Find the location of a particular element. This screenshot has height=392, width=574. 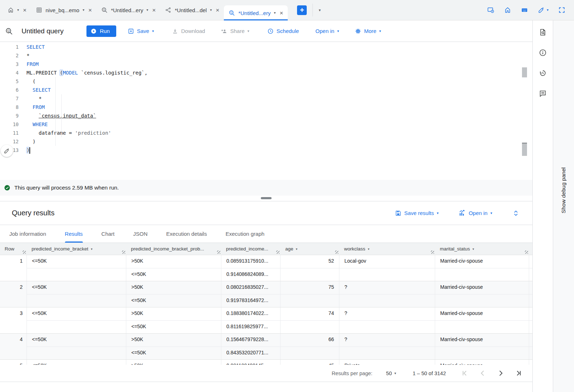

prev-page-button is located at coordinates (483, 373).